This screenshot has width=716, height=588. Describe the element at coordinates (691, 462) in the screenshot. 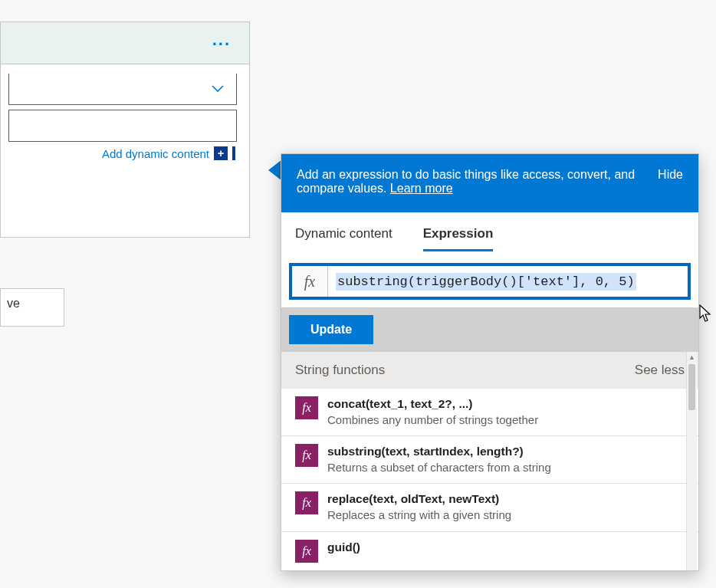

I see `scrollbar: ▲` at that location.